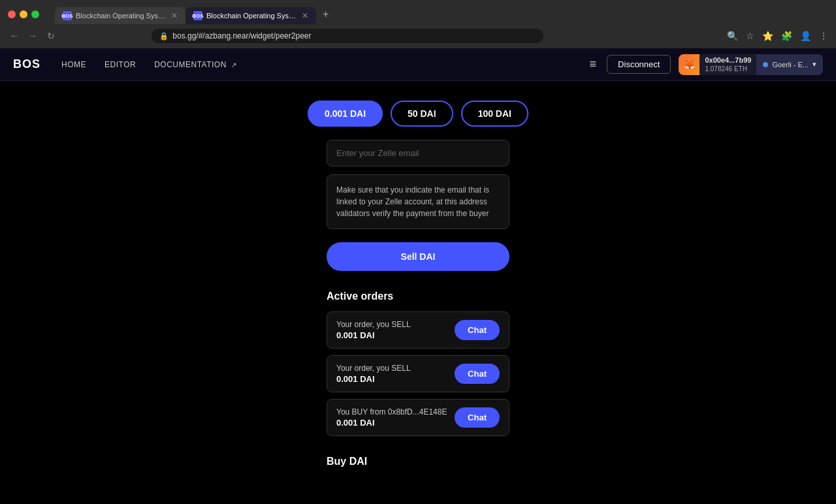 Image resolution: width=836 pixels, height=504 pixels. I want to click on network-name: Goerli - E..., so click(790, 65).